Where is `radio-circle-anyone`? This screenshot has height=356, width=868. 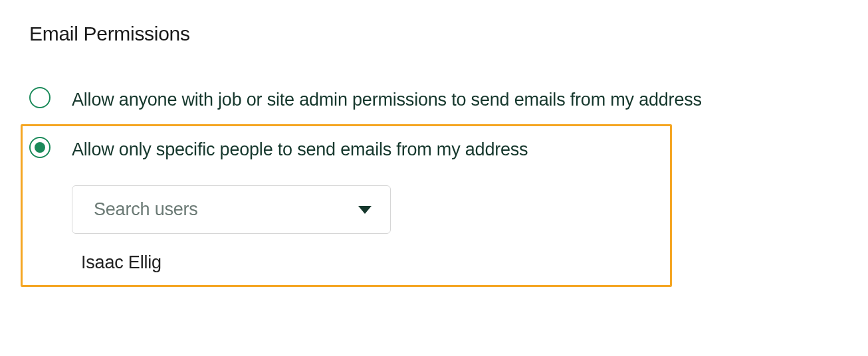
radio-circle-anyone is located at coordinates (40, 98).